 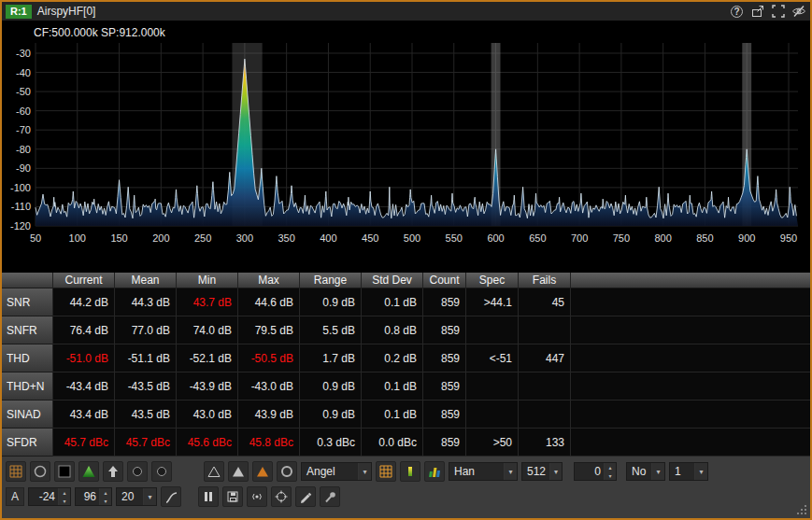 I want to click on averaging-count-value: 1, so click(x=682, y=471).